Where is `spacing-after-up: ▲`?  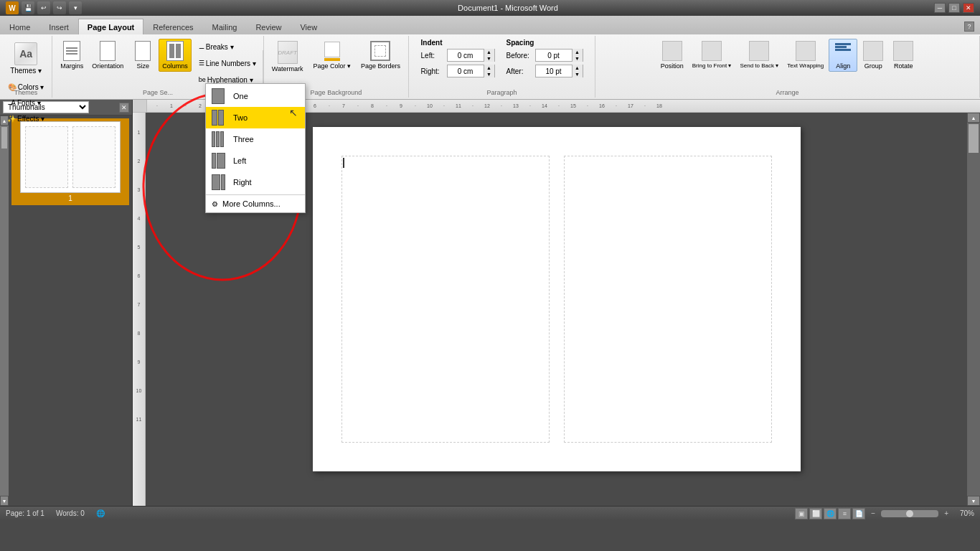 spacing-after-up: ▲ is located at coordinates (578, 67).